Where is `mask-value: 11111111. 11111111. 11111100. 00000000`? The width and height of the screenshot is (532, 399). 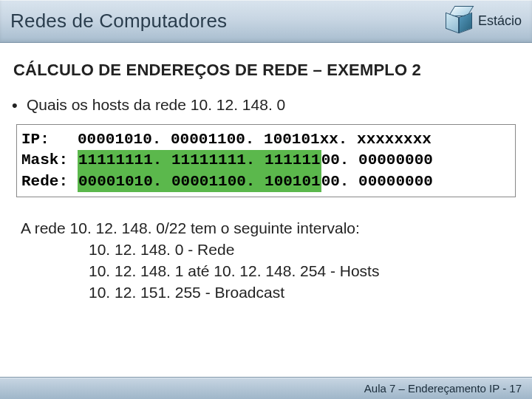
mask-value: 11111111. 11111111. 11111100. 00000000 is located at coordinates (256, 160).